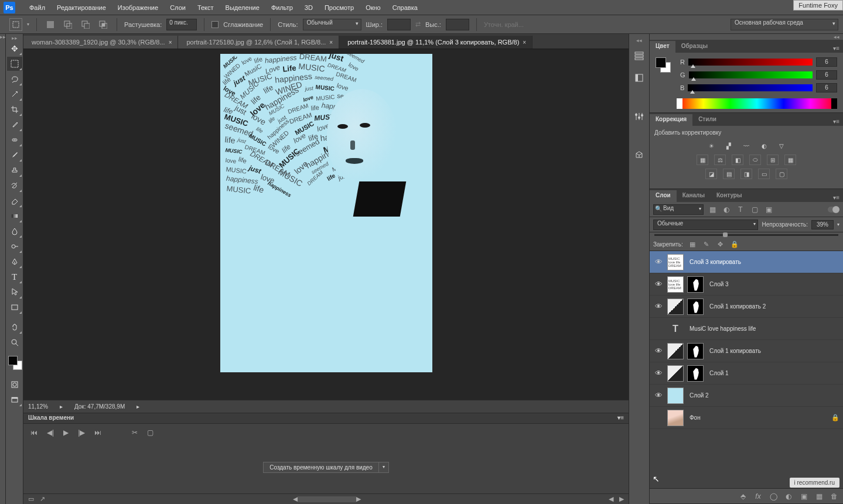 This screenshot has height=504, width=843. Describe the element at coordinates (38, 406) in the screenshot. I see `zoom-value: 11,12%` at that location.